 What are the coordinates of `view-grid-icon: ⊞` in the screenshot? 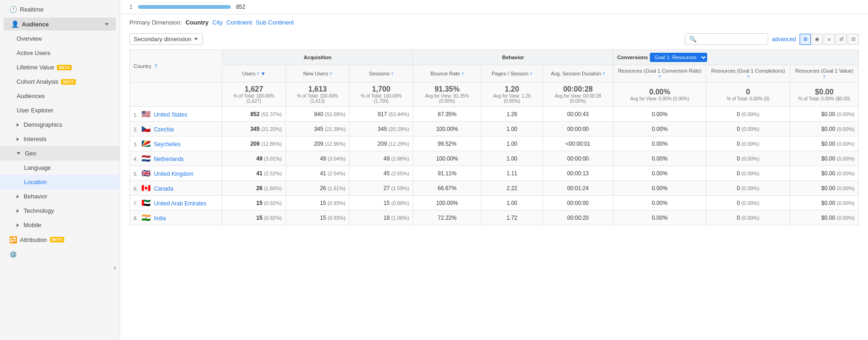 It's located at (805, 39).